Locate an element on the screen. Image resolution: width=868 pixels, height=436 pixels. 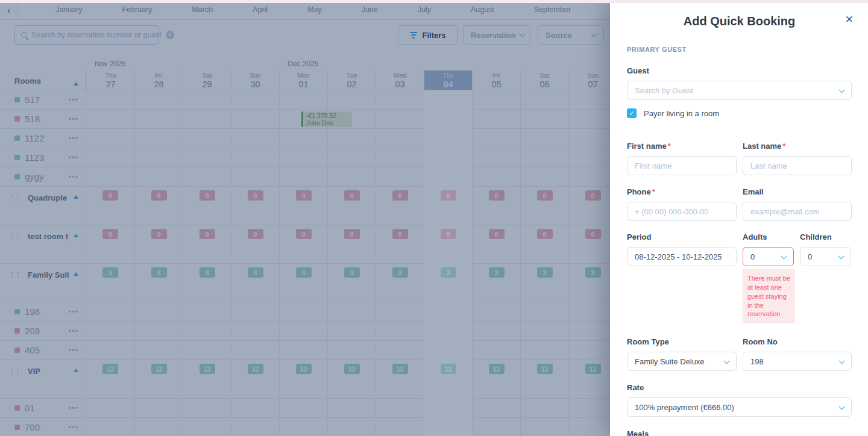
children-select: 0 is located at coordinates (826, 257).